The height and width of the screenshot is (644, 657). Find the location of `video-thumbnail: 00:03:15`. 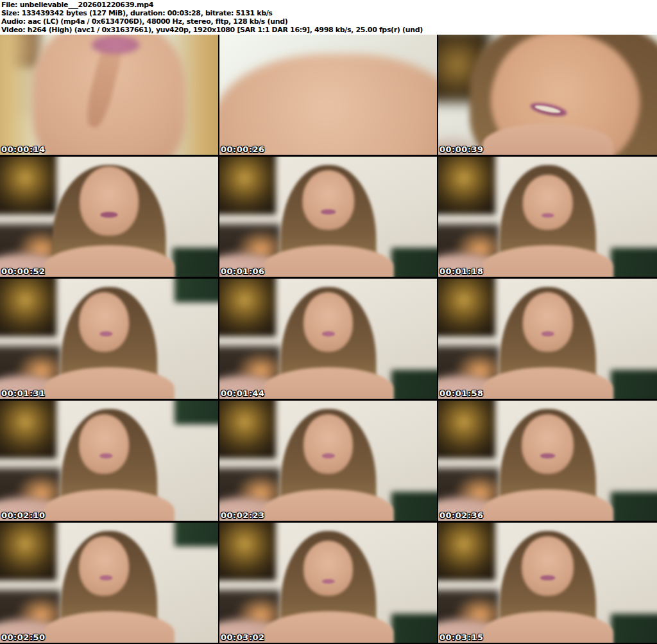

video-thumbnail: 00:03:15 is located at coordinates (548, 583).